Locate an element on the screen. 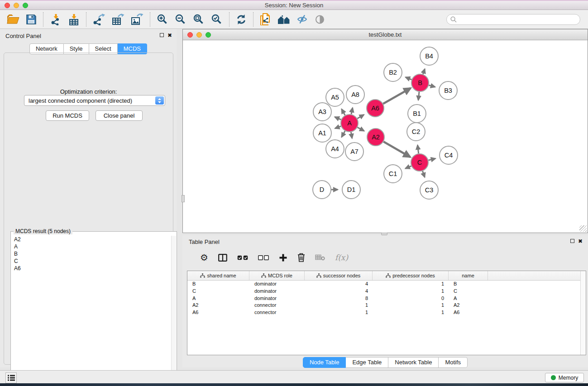 Image resolution: width=588 pixels, height=386 pixels. refresh-icon is located at coordinates (241, 19).